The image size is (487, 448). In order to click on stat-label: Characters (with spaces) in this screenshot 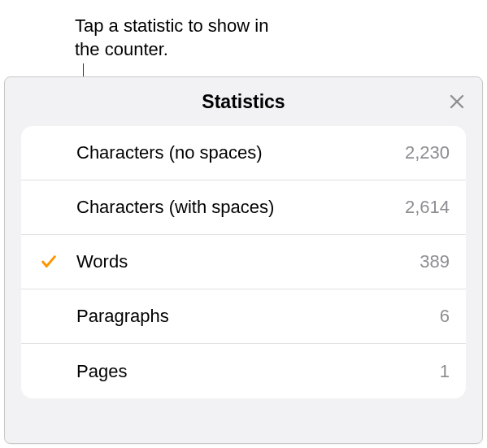, I will do `click(241, 207)`.